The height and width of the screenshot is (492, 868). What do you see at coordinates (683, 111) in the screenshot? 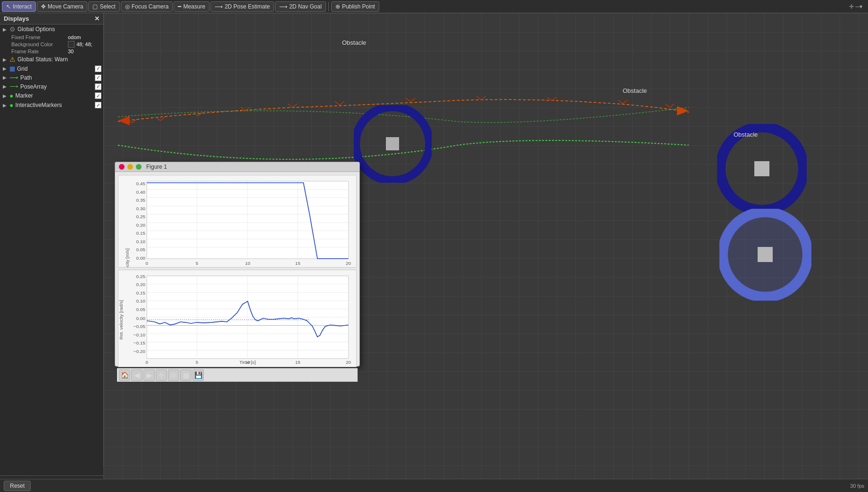
I see `right-arrow` at bounding box center [683, 111].